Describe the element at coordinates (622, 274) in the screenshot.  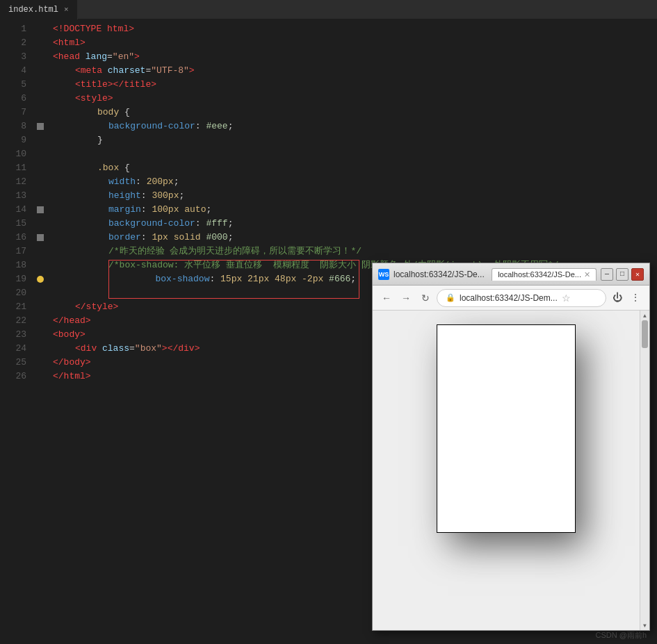
I see `browser-maximize-button: □` at that location.